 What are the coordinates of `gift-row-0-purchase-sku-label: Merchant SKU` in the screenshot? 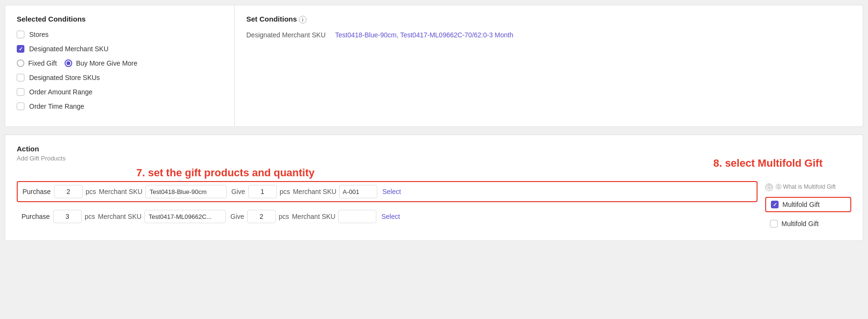 It's located at (121, 192).